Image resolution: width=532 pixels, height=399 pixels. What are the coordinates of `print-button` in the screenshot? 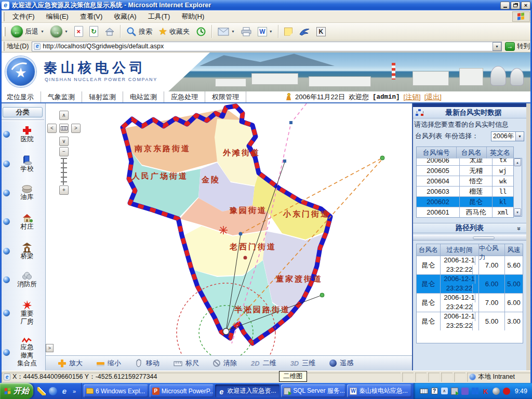 It's located at (246, 32).